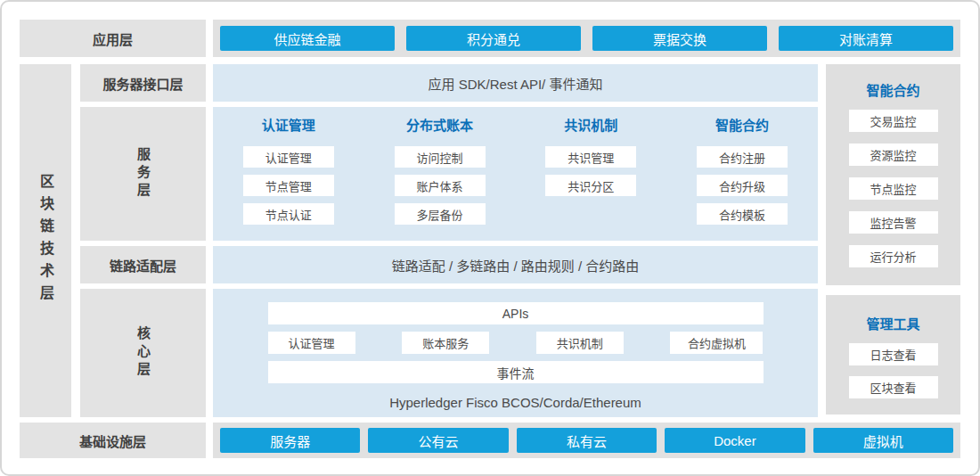 The height and width of the screenshot is (476, 980). What do you see at coordinates (438, 440) in the screenshot?
I see `infra-button-public-cloud: 公有云` at bounding box center [438, 440].